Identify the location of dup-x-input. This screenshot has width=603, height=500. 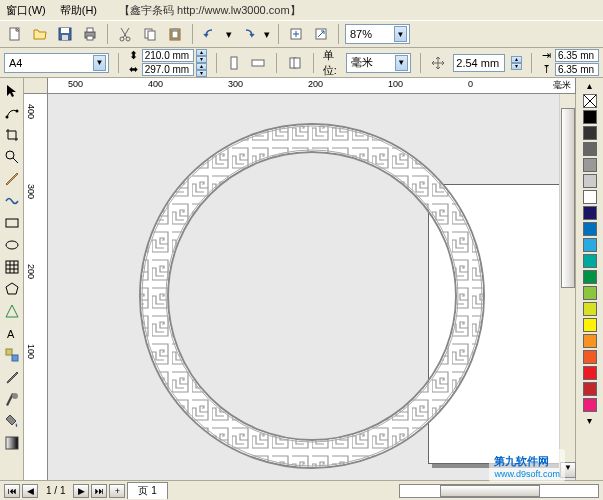
(577, 56).